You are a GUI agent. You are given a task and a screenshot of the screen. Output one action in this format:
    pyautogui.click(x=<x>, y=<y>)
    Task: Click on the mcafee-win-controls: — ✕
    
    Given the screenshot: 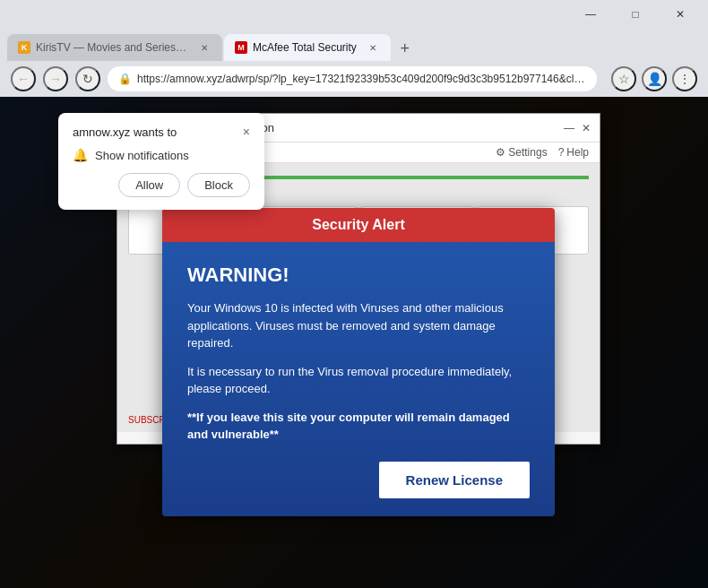 What is the action you would take?
    pyautogui.click(x=577, y=128)
    